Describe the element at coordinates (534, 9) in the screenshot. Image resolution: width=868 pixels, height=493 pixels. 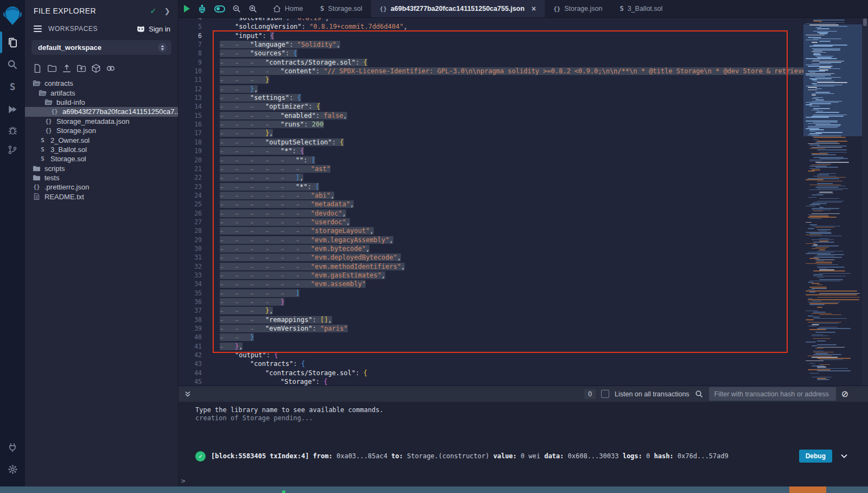
I see `close-tab-icon: ×` at that location.